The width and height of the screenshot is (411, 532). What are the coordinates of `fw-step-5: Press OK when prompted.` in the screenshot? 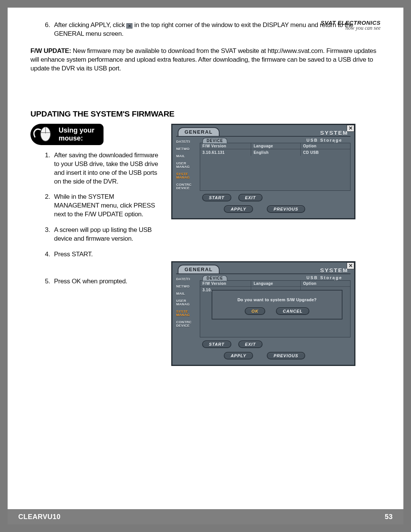 It's located at (106, 282).